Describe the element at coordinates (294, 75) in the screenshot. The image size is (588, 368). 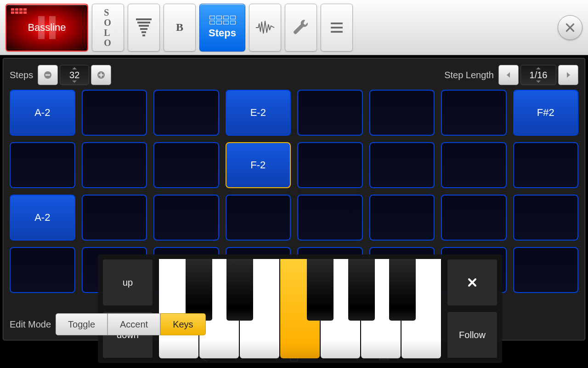
I see `control-row: Steps 32 Step Length 1/16` at that location.